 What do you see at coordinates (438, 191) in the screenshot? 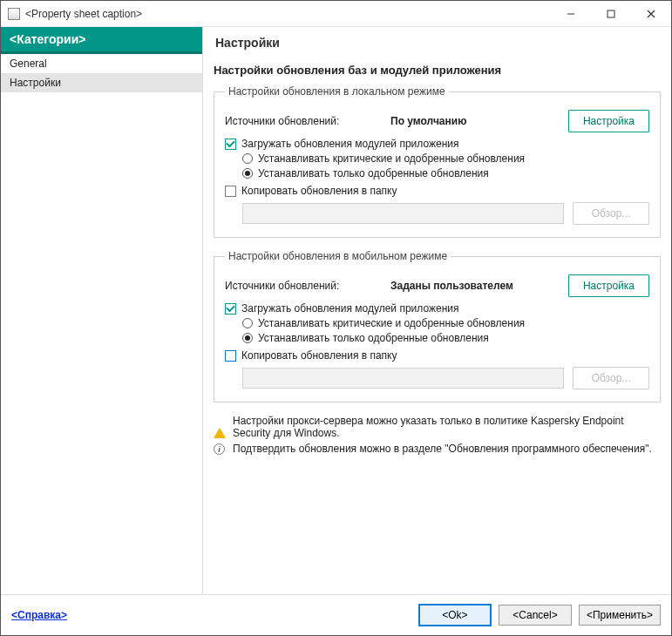
I see `local-copy-to-folder-checkbox: Копировать обновления в папку` at bounding box center [438, 191].